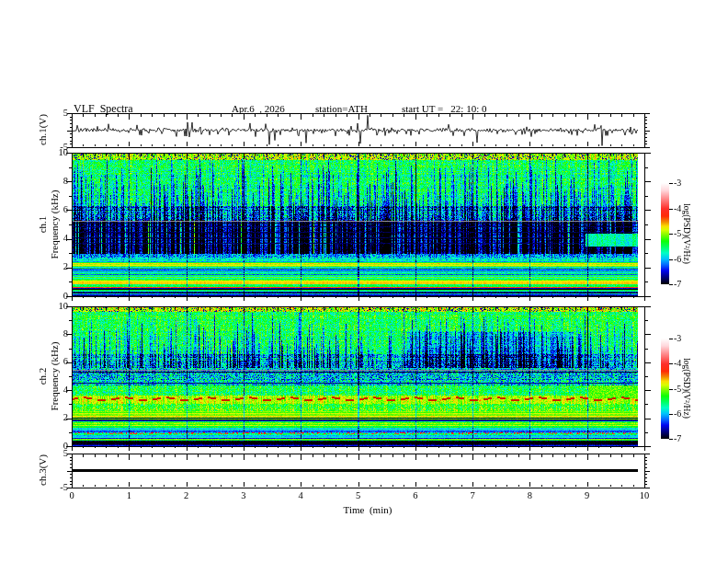 The height and width of the screenshot is (563, 728). Describe the element at coordinates (48, 237) in the screenshot. I see `ch1_spec-ytick-4: 4` at that location.